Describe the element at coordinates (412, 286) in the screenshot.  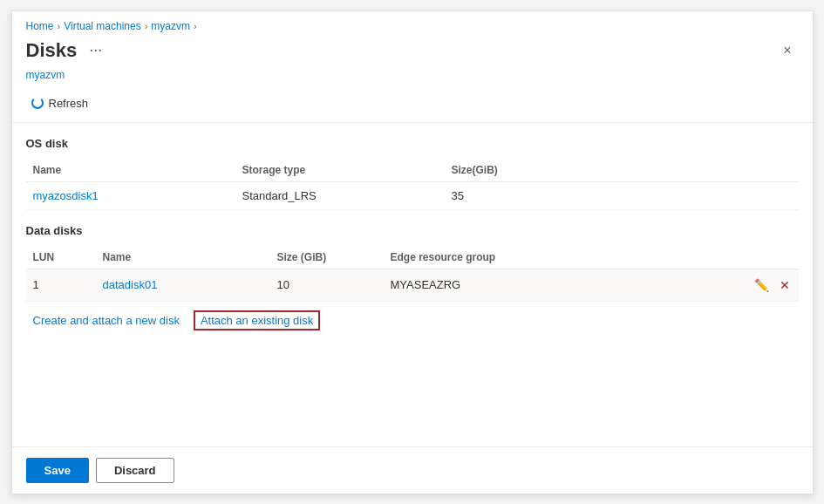
I see `table-row: 1 datadisk01 10 MYASEAZRG ✏️ ✕` at that location.